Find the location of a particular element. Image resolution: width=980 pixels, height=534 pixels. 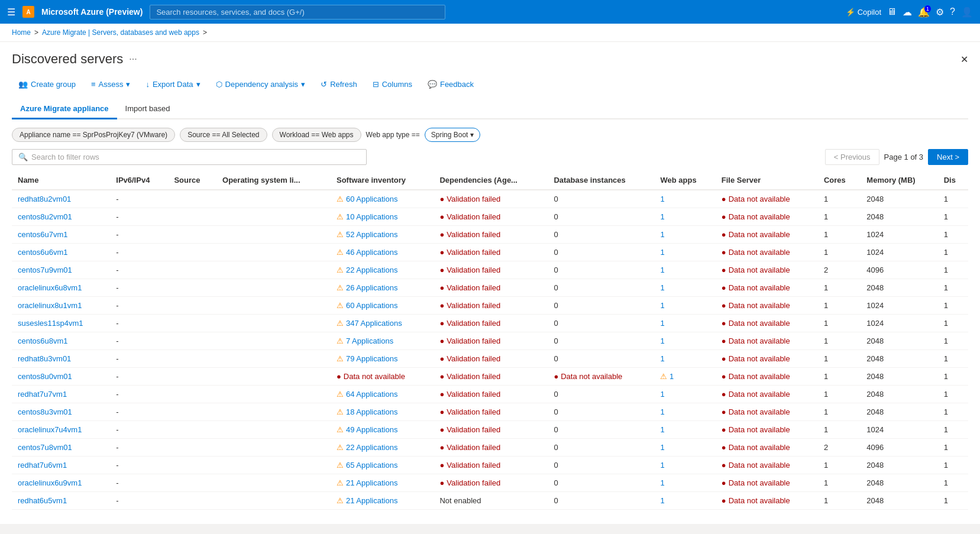

breadcrumb-migrate: Azure Migrate | Servers, databases and w… is located at coordinates (121, 33).